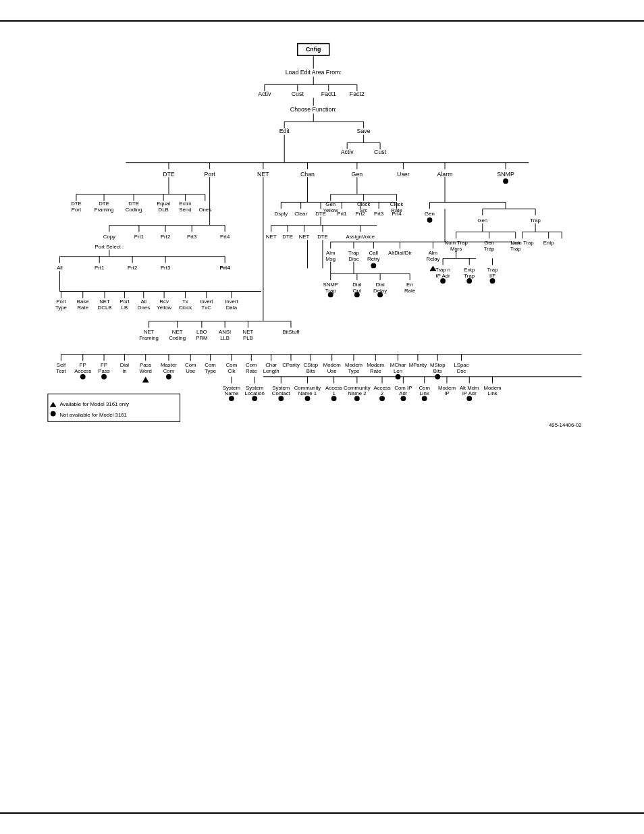  I want to click on svg-text: Extrn, so click(185, 204).